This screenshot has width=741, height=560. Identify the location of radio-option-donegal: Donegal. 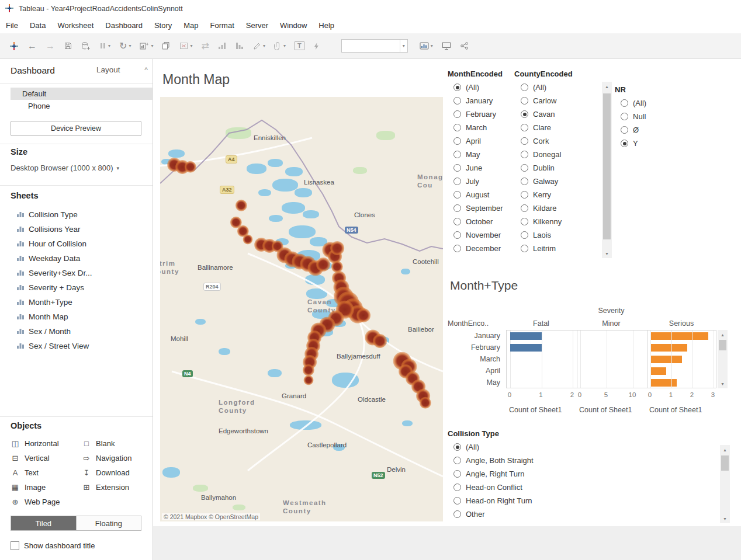
(543, 154).